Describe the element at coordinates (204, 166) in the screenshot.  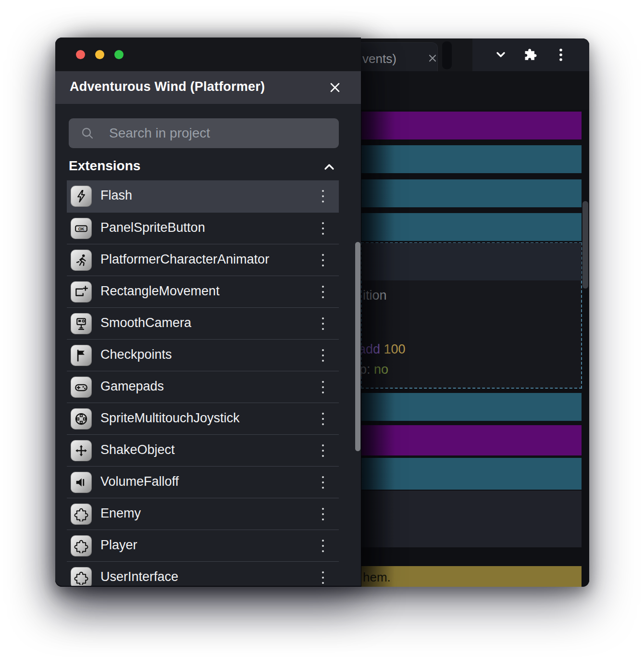
I see `extensions-section: Extensions` at that location.